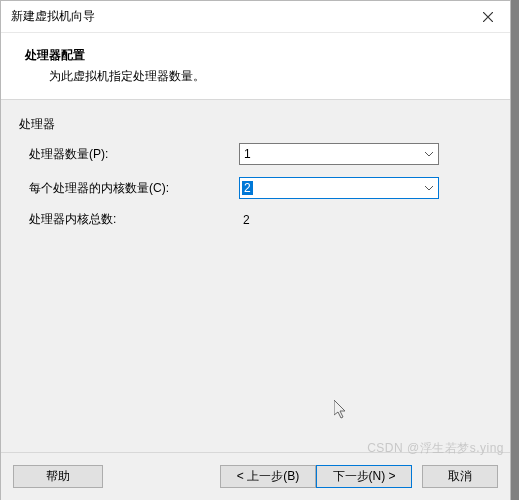 The width and height of the screenshot is (519, 500). I want to click on section-label: 处理器, so click(256, 124).